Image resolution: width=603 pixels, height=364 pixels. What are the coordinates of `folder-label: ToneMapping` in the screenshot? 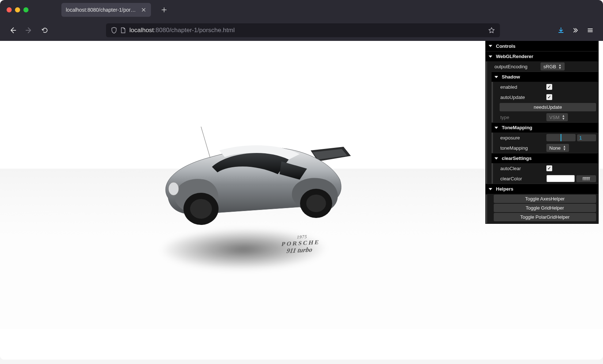 It's located at (517, 128).